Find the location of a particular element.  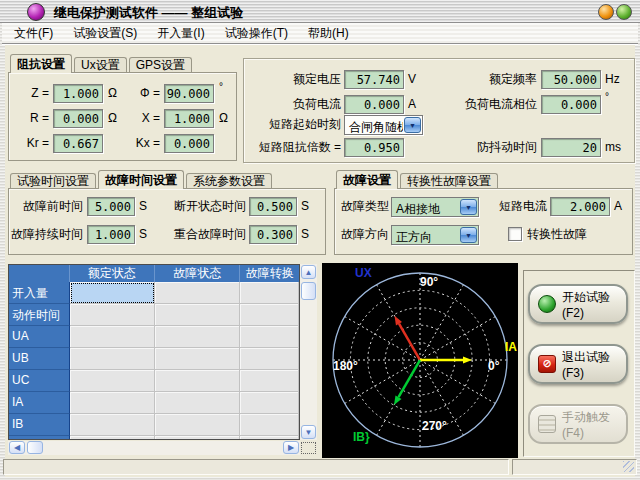

row-header-ia: IA is located at coordinates (40, 403).